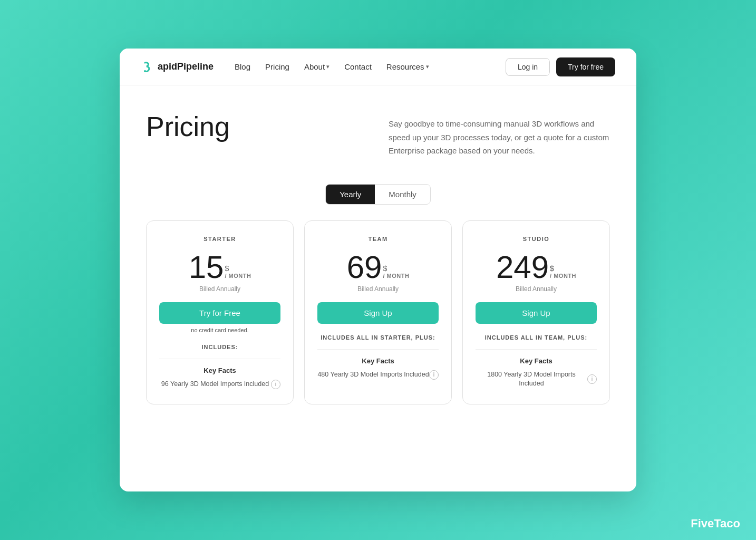  What do you see at coordinates (378, 338) in the screenshot?
I see `team-includes-label: INCLUDES ALL IN STARTER, PLUS:` at bounding box center [378, 338].